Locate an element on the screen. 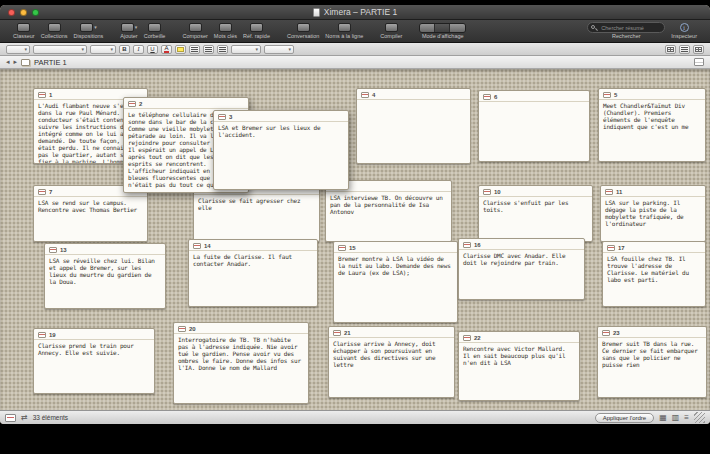 The image size is (710, 454). index-card-15: 15 Bremer montre à LSA la vidéo de la nu… is located at coordinates (396, 282).